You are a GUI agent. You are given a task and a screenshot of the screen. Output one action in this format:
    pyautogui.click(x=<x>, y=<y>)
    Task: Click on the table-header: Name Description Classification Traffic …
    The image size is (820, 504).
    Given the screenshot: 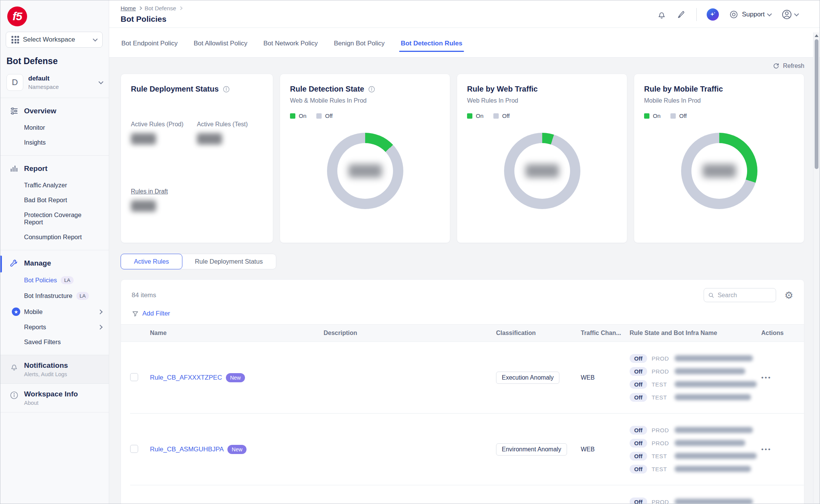 What is the action you would take?
    pyautogui.click(x=462, y=333)
    